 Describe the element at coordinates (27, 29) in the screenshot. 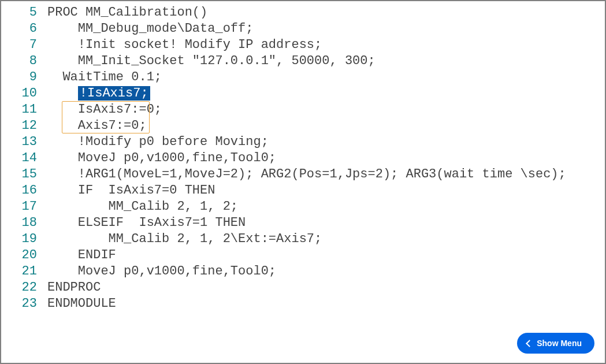

I see `line-number: 6` at that location.